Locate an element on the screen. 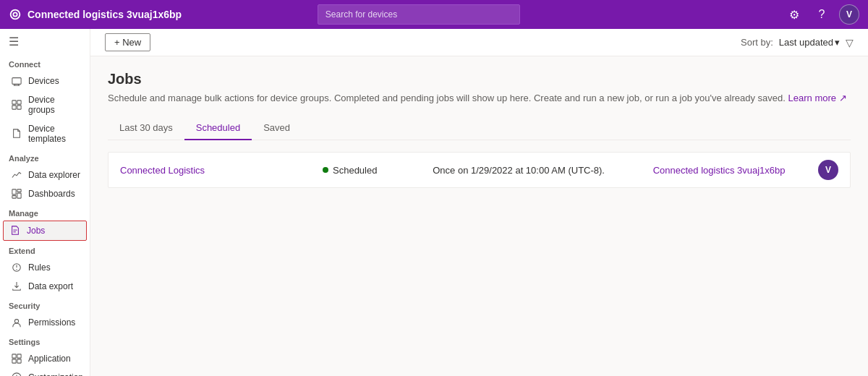 This screenshot has width=868, height=376. job-app: Connected logistics 3vuaj1x6bp is located at coordinates (736, 171).